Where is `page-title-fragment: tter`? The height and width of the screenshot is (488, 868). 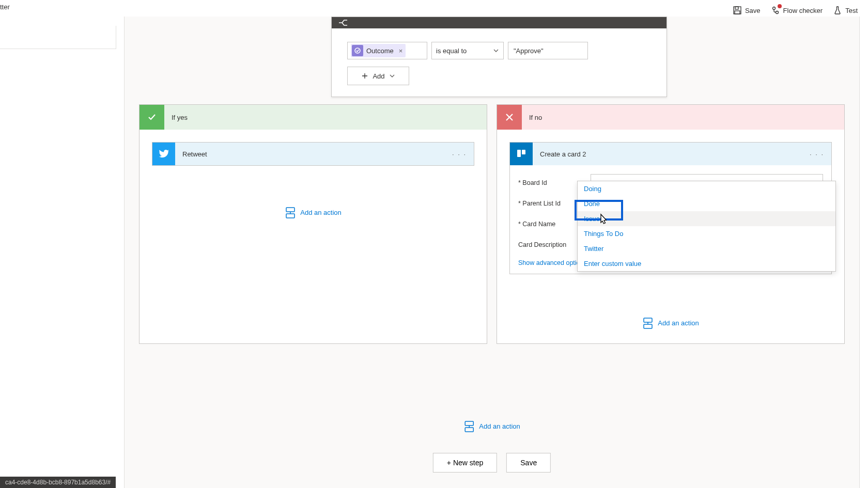 page-title-fragment: tter is located at coordinates (5, 5).